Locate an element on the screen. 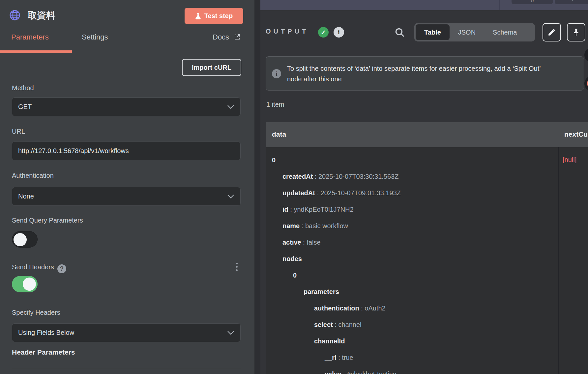 Image resolution: width=588 pixels, height=374 pixels. pencil-icon is located at coordinates (552, 32).